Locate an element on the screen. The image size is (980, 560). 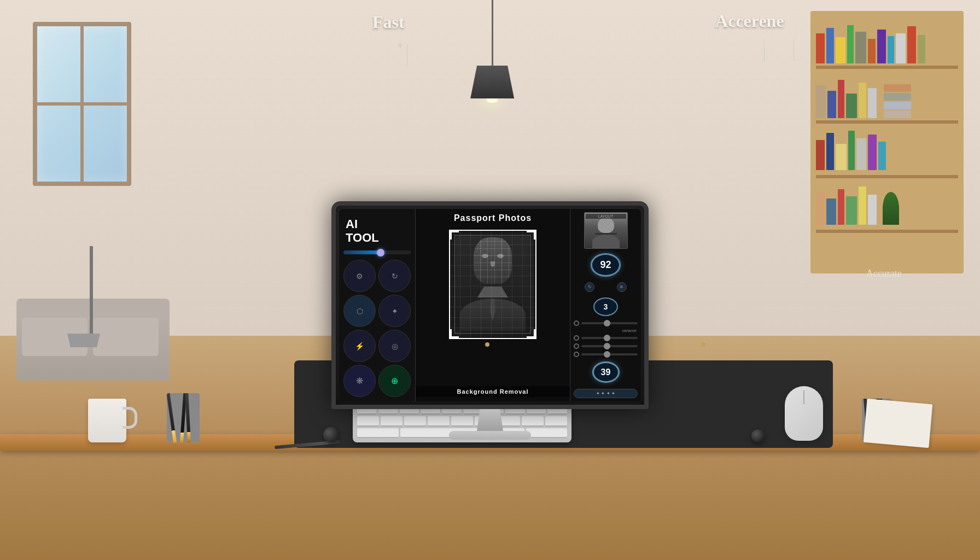
score-circle-39: 39 is located at coordinates (606, 372).